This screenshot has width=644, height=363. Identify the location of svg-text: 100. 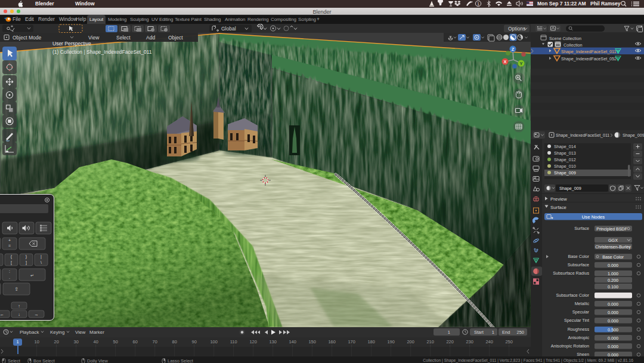
(213, 342).